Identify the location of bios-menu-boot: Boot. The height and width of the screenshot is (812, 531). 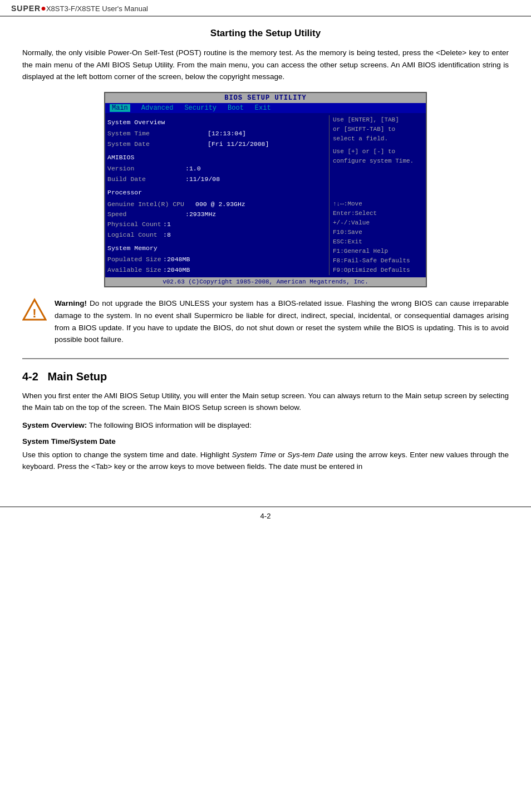
(236, 108).